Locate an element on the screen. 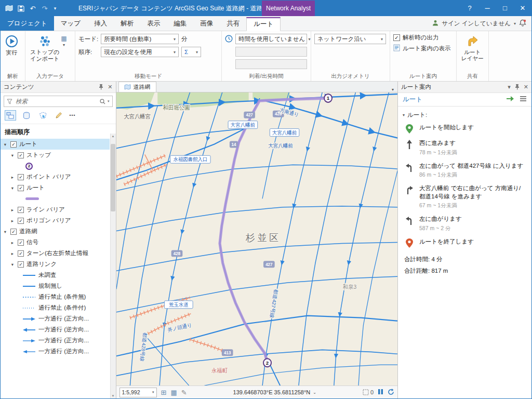  open-table-icon: ▦ is located at coordinates (174, 393).